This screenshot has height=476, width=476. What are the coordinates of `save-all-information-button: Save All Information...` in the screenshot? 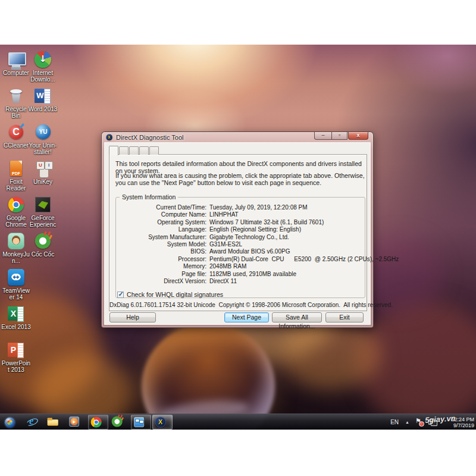 It's located at (297, 318).